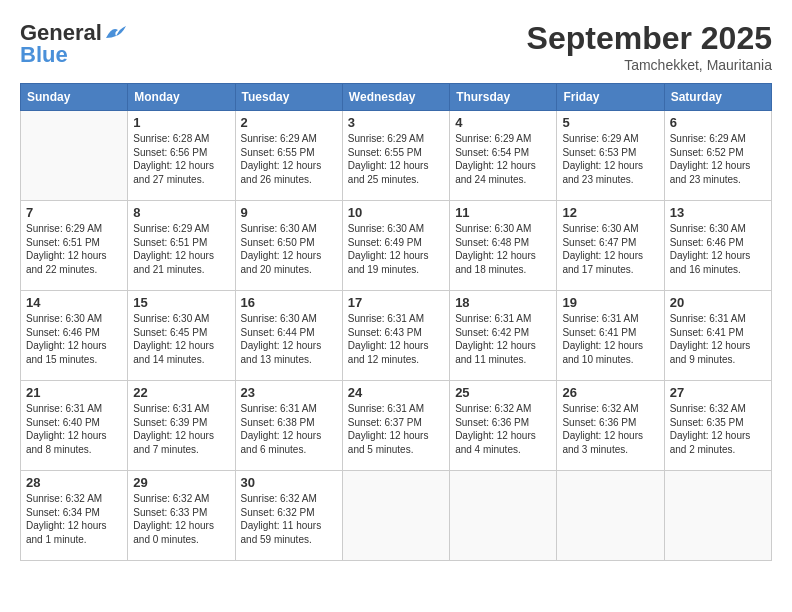 The image size is (792, 612). What do you see at coordinates (288, 246) in the screenshot?
I see `calendar-cell: 9Sunrise: 6:30 AMSunset: 6:50 PMDaylight…` at bounding box center [288, 246].